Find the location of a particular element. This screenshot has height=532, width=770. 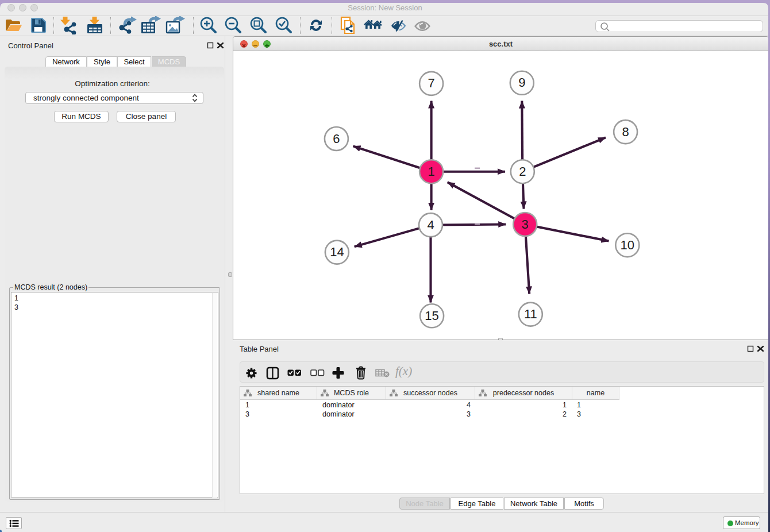

svg-text: 4 is located at coordinates (430, 225).